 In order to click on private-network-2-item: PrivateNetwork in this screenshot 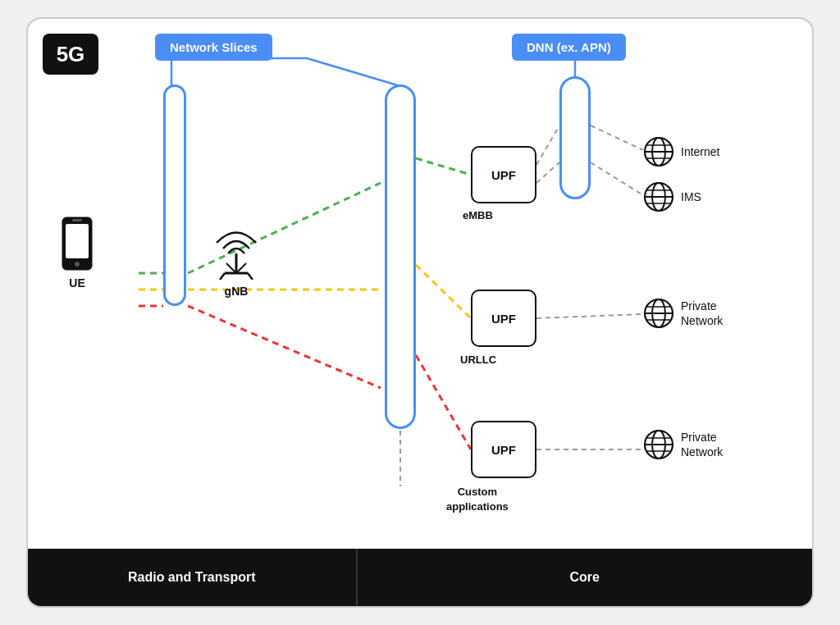, I will do `click(682, 445)`.